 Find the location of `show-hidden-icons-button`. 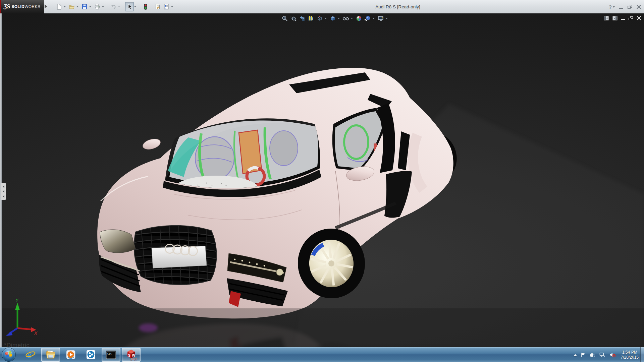

show-hidden-icons-button is located at coordinates (575, 355).